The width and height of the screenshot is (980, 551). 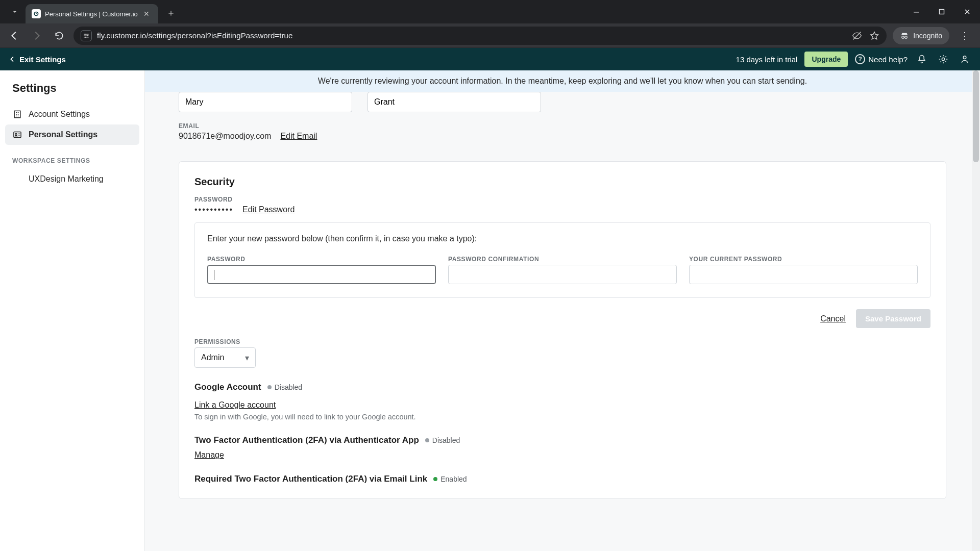 What do you see at coordinates (562, 342) in the screenshot?
I see `permissions-label: PERMISSIONS` at bounding box center [562, 342].